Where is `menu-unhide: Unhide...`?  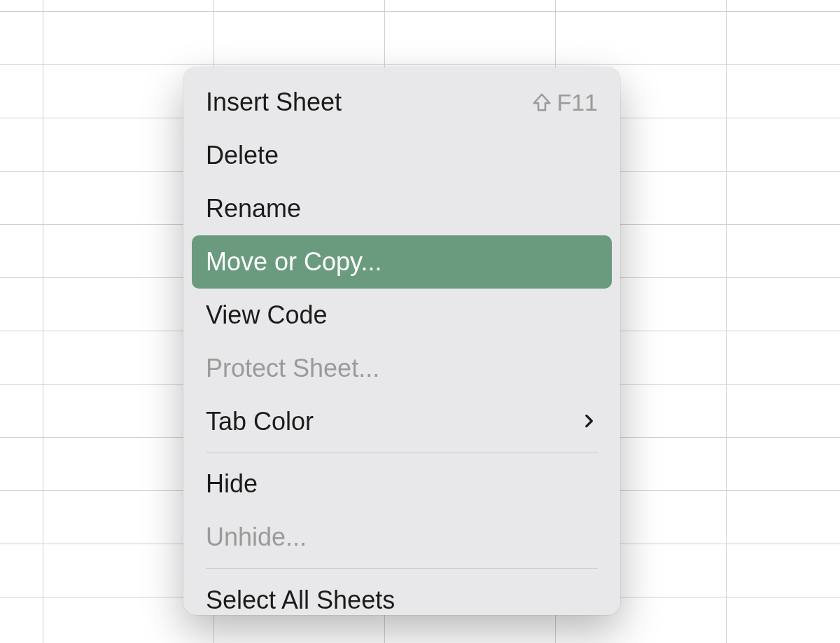
menu-unhide: Unhide... is located at coordinates (402, 537).